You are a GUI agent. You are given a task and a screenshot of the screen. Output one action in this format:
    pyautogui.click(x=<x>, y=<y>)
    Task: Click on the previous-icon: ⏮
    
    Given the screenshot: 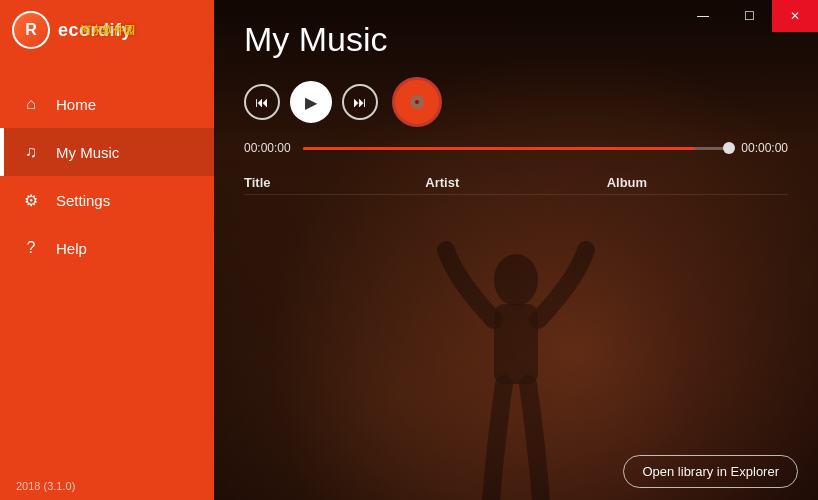 What is the action you would take?
    pyautogui.click(x=262, y=102)
    